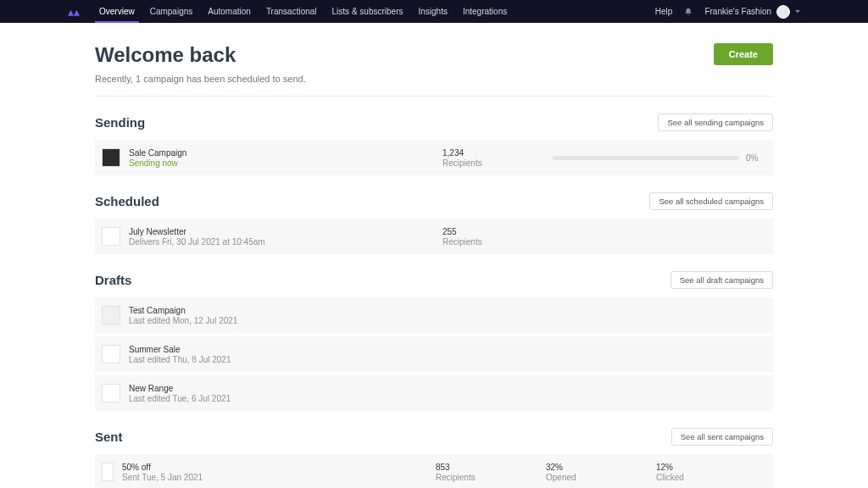 Image resolution: width=868 pixels, height=488 pixels. Describe the element at coordinates (711, 478) in the screenshot. I see `stat-label: Clicked` at that location.